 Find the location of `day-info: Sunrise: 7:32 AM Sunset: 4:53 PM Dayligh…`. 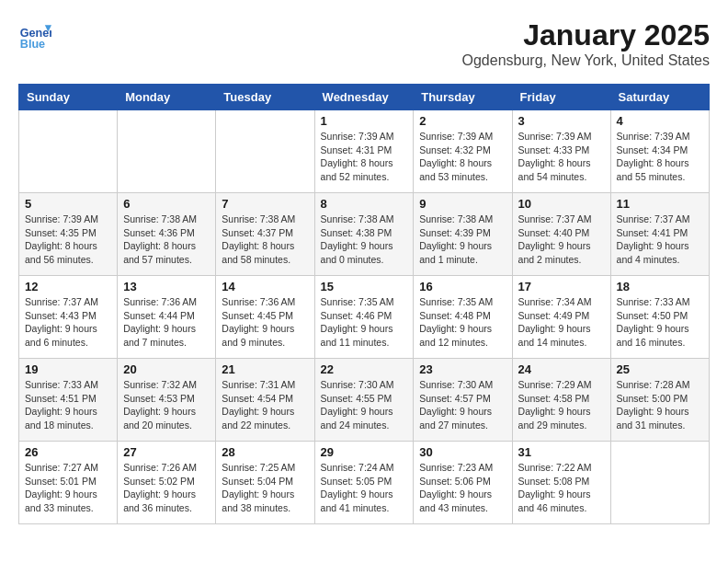

day-info: Sunrise: 7:32 AM Sunset: 4:53 PM Dayligh… is located at coordinates (166, 405).